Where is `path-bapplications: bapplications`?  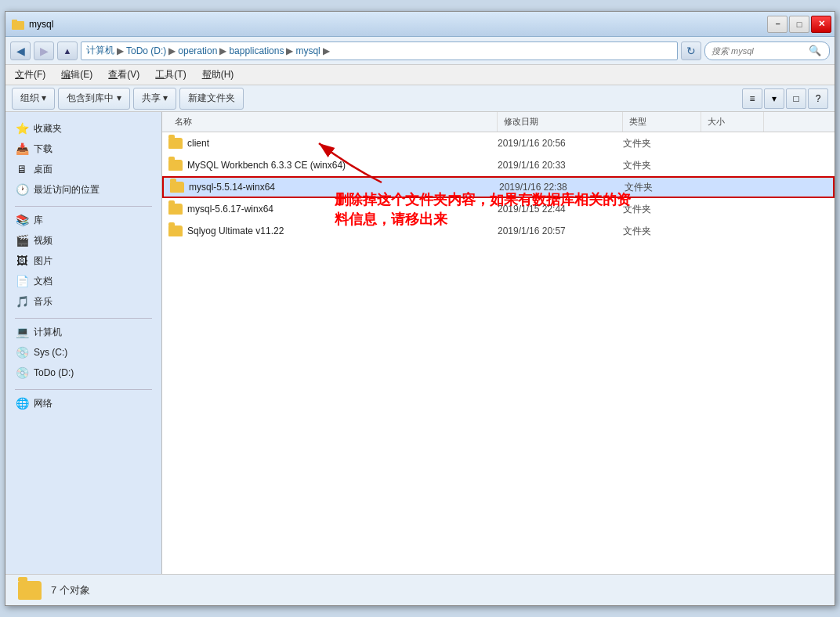 path-bapplications: bapplications is located at coordinates (256, 51).